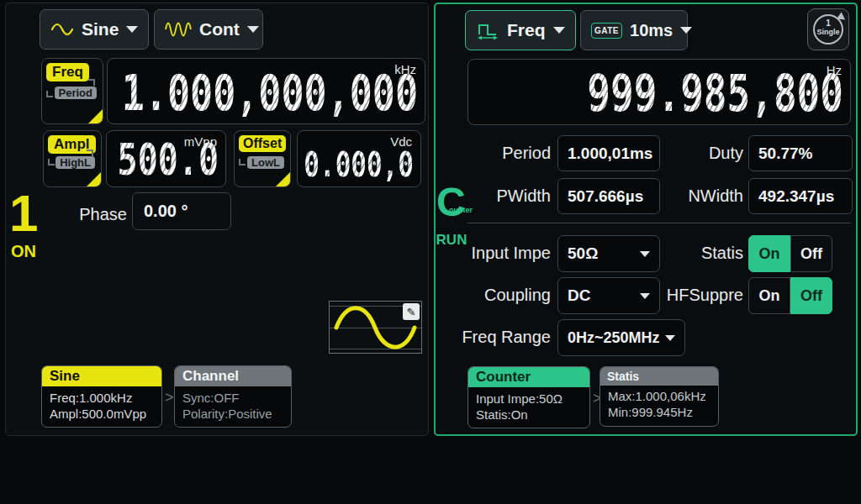  Describe the element at coordinates (769, 254) in the screenshot. I see `statistics-on-button: On` at that location.